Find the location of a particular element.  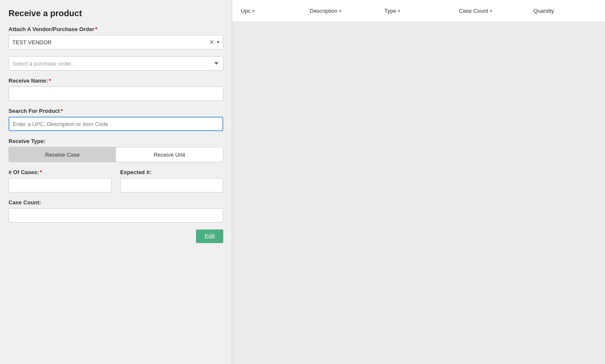

vendor-label: Attach A Vendor/Purchase Order* is located at coordinates (116, 29).